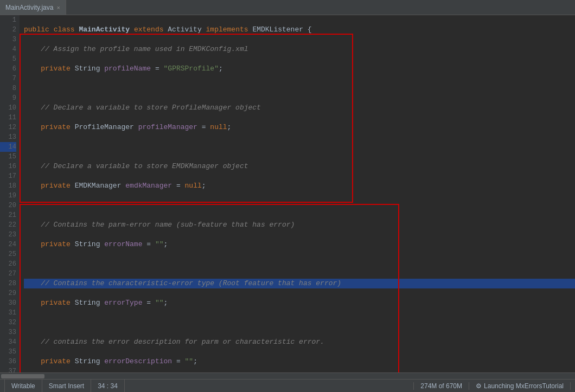  I want to click on status-right-section: 274M of 670M ⚙ Launching MxErrorsTutoria…, so click(492, 386).